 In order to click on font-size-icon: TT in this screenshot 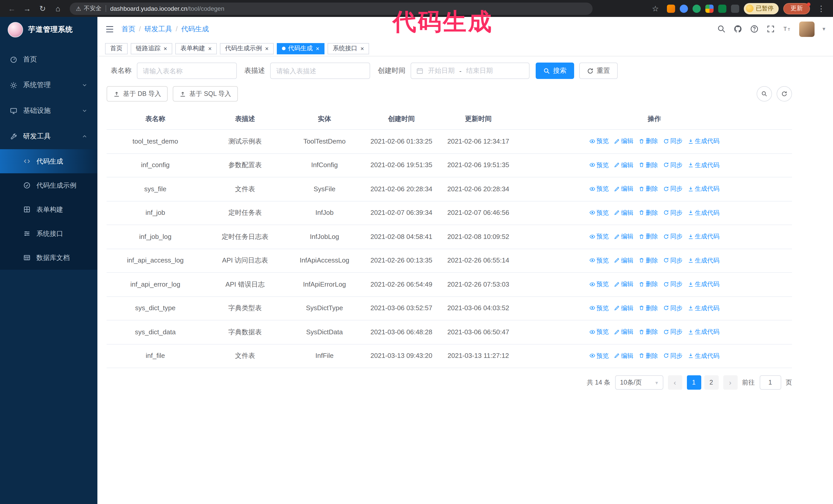, I will do `click(787, 29)`.